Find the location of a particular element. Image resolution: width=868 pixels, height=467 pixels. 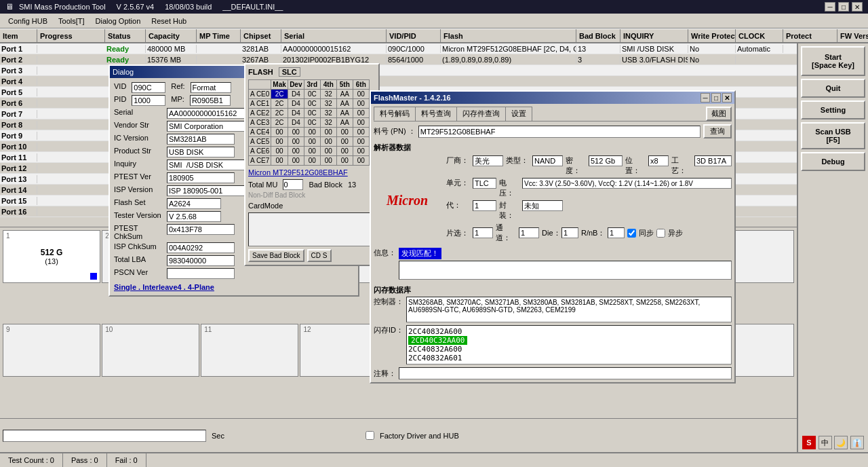

flash-title: FLASH is located at coordinates (260, 72).